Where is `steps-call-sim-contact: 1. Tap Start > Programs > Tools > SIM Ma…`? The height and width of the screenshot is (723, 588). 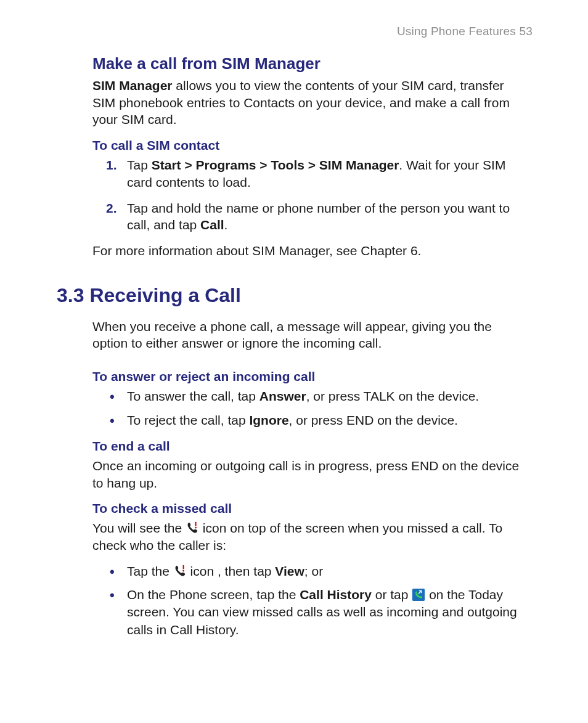
steps-call-sim-contact: 1. Tap Start > Programs > Tools > SIM Ma… is located at coordinates (311, 195).